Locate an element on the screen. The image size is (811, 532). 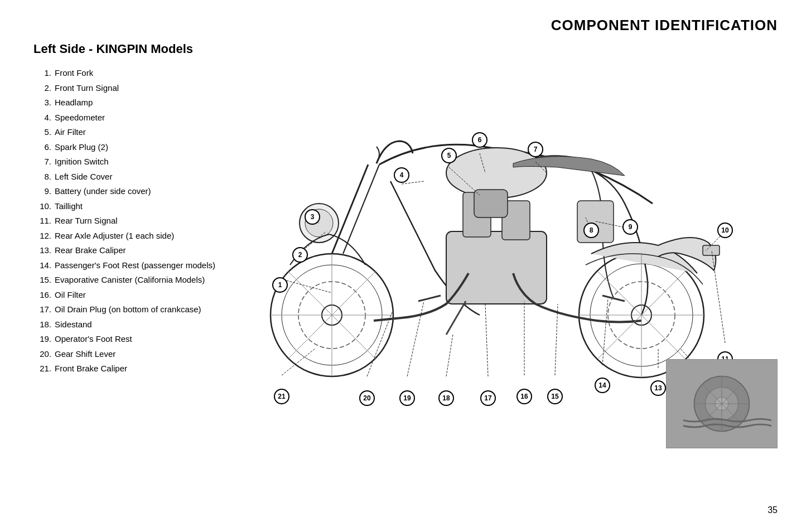
component-list-item: 9.Battery (under side cover) is located at coordinates (134, 192).